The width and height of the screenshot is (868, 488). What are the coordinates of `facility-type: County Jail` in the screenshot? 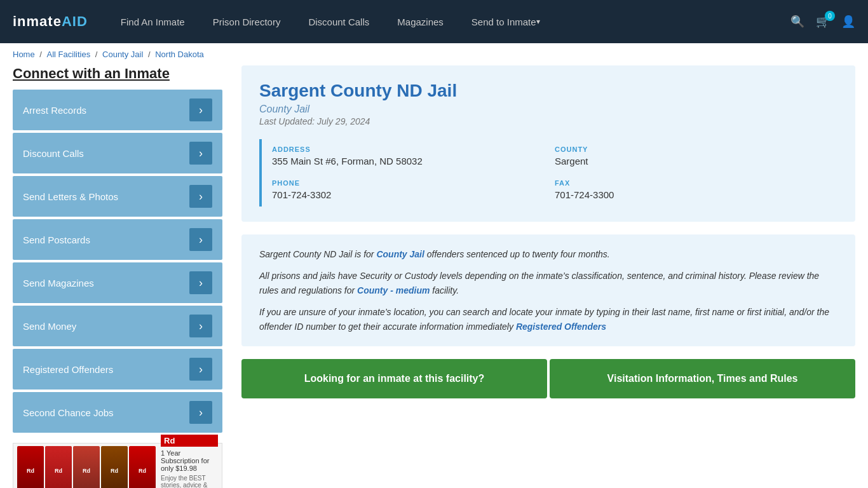 It's located at (548, 109).